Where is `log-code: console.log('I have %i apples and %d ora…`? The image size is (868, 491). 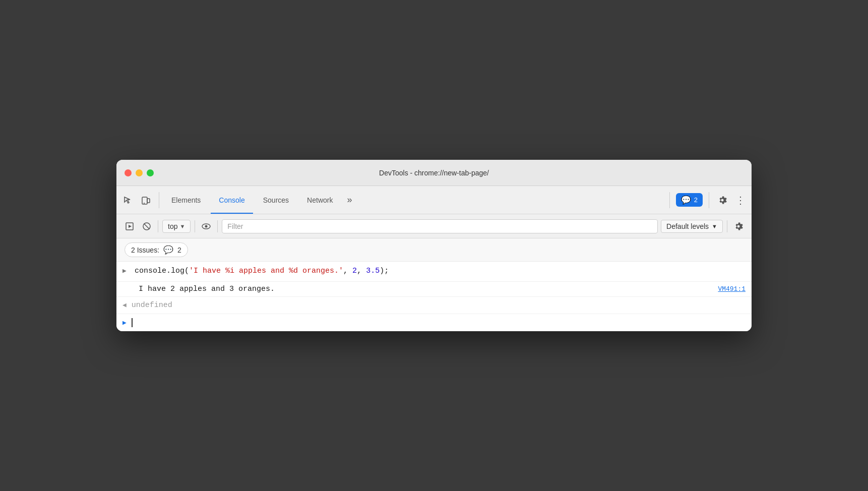
log-code: console.log('I have %i apples and %d ora… is located at coordinates (440, 271).